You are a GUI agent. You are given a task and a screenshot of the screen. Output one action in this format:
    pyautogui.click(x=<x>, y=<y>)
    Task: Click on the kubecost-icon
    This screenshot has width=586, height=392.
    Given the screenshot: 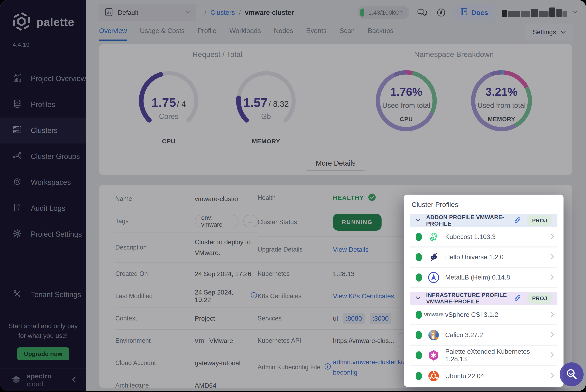 What is the action you would take?
    pyautogui.click(x=434, y=237)
    